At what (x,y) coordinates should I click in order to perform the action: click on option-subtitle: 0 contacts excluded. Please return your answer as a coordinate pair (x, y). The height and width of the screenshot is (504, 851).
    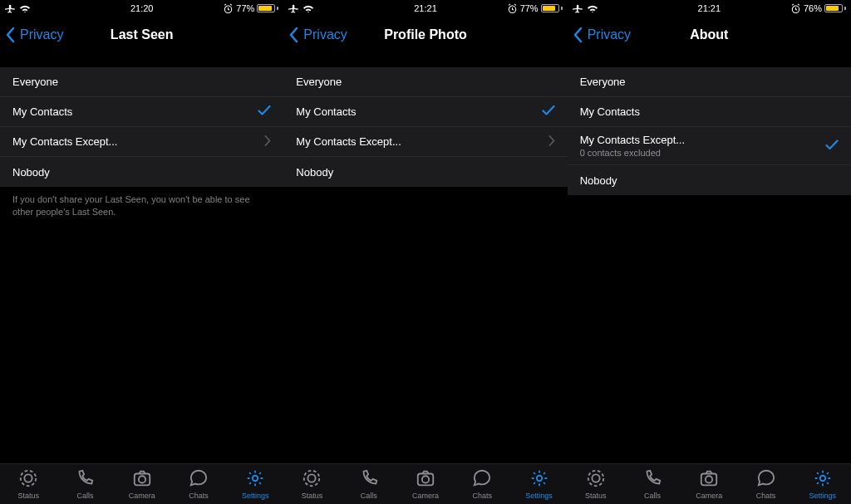
    Looking at the image, I should click on (620, 153).